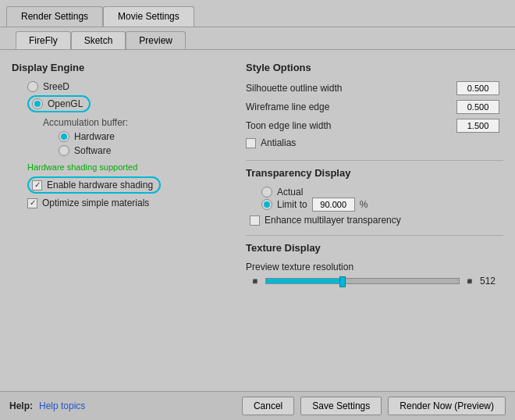  Describe the element at coordinates (375, 173) in the screenshot. I see `transparency-title: Transparency Display` at that location.